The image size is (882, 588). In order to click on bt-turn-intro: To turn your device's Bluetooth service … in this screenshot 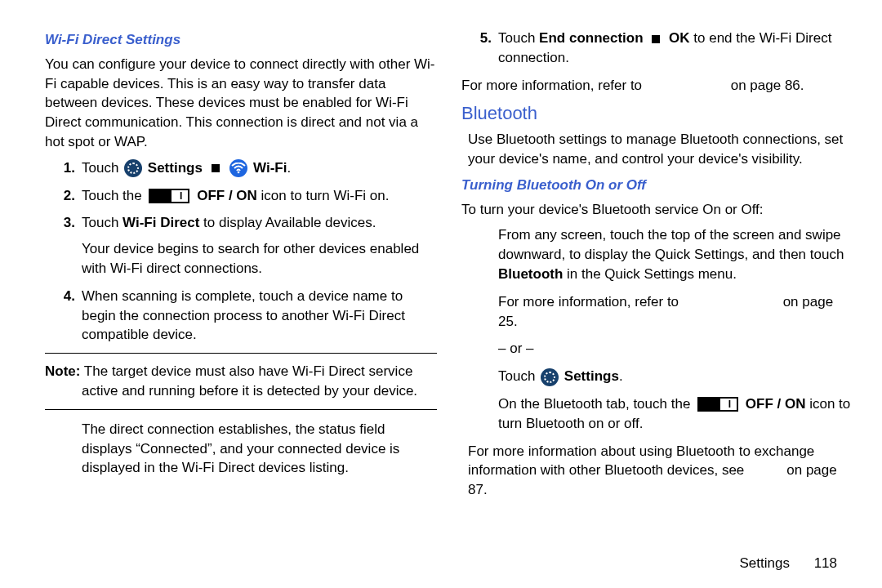, I will do `click(657, 210)`.